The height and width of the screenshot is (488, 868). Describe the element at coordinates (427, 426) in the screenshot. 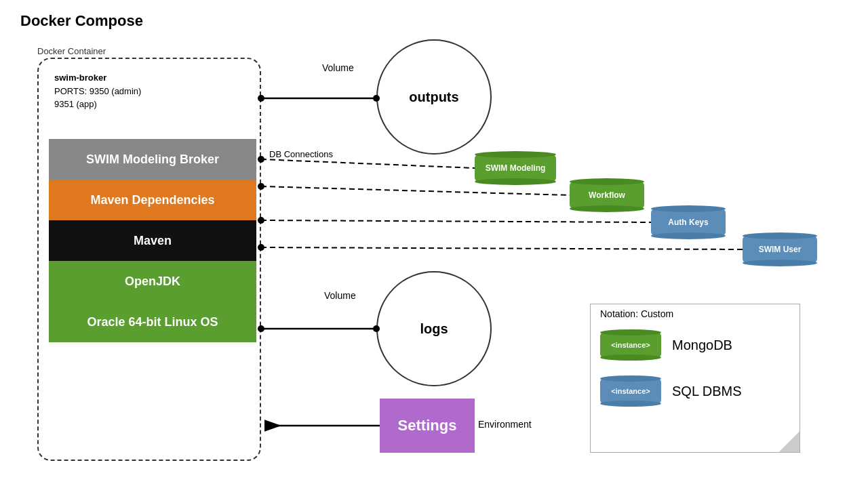

I see `settings-box: Settings` at that location.